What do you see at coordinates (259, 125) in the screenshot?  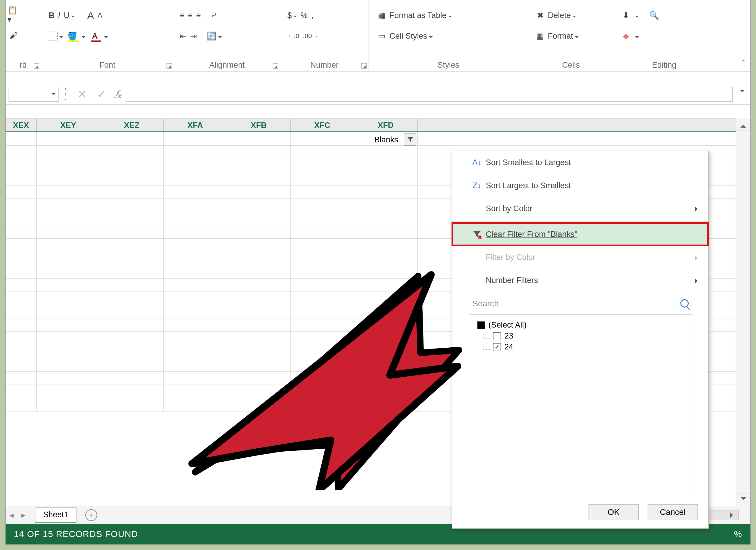 I see `col-header: XFB` at bounding box center [259, 125].